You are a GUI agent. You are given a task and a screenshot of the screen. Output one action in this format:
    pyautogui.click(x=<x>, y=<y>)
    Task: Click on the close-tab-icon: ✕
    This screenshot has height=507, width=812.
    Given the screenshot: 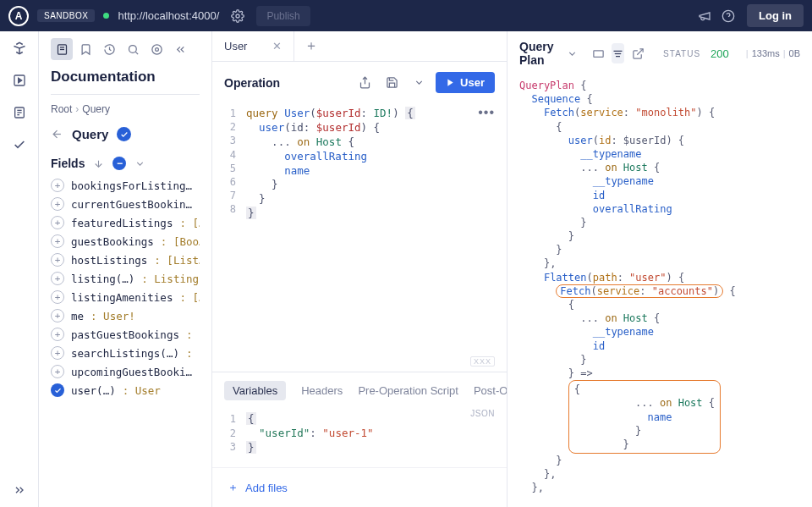 What is the action you would take?
    pyautogui.click(x=277, y=46)
    